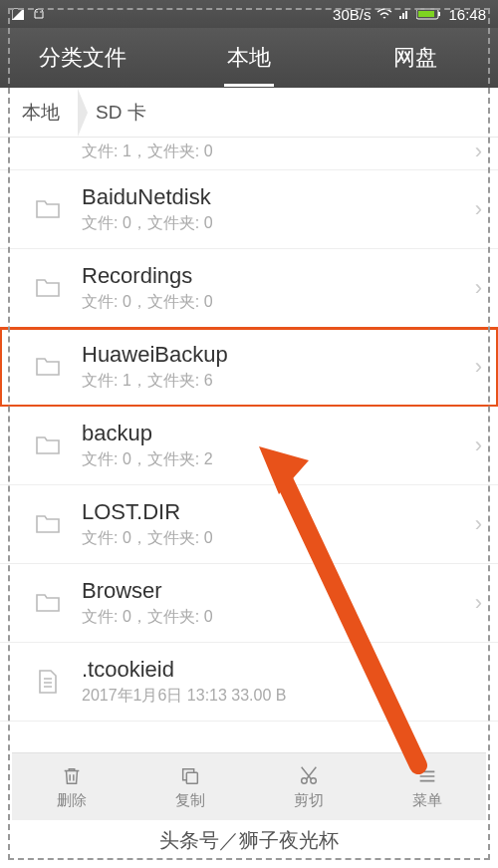 Image resolution: width=498 pixels, height=868 pixels. Describe the element at coordinates (427, 776) in the screenshot. I see `menu-icon` at that location.